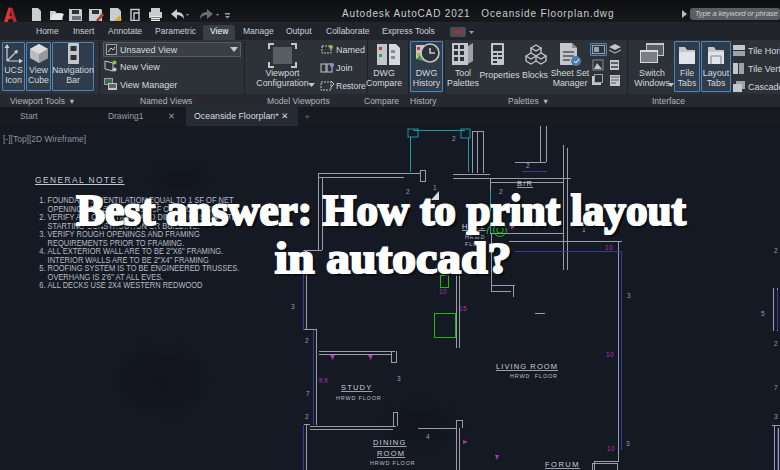 The width and height of the screenshot is (780, 470). What do you see at coordinates (463, 308) in the screenshot?
I see `svg-text: 15` at bounding box center [463, 308].